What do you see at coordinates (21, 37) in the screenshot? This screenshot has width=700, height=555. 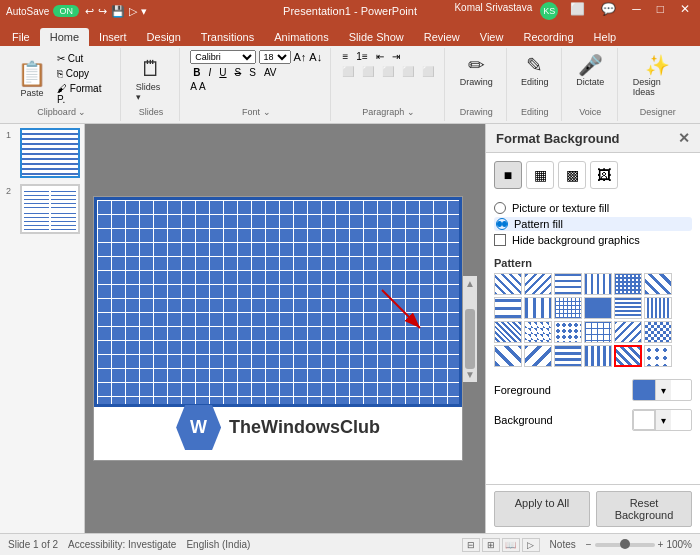 I see `tab-file: File` at bounding box center [21, 37].